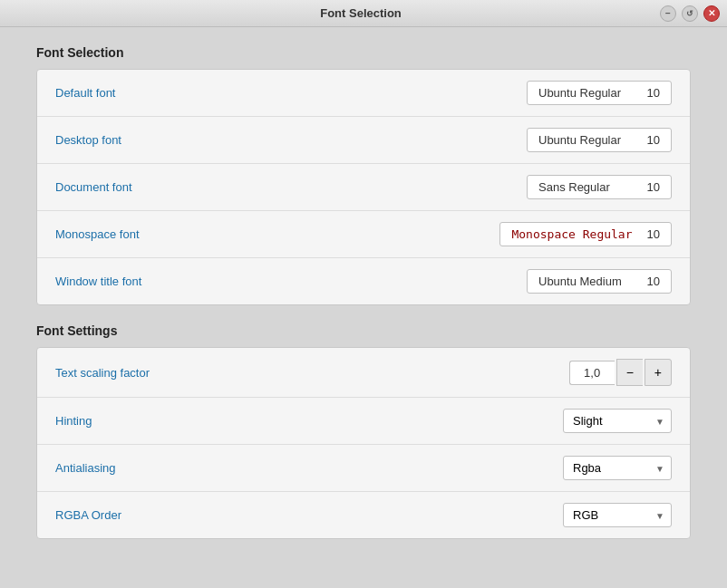  What do you see at coordinates (580, 92) in the screenshot?
I see `default-font-name: Ubuntu Regular` at bounding box center [580, 92].